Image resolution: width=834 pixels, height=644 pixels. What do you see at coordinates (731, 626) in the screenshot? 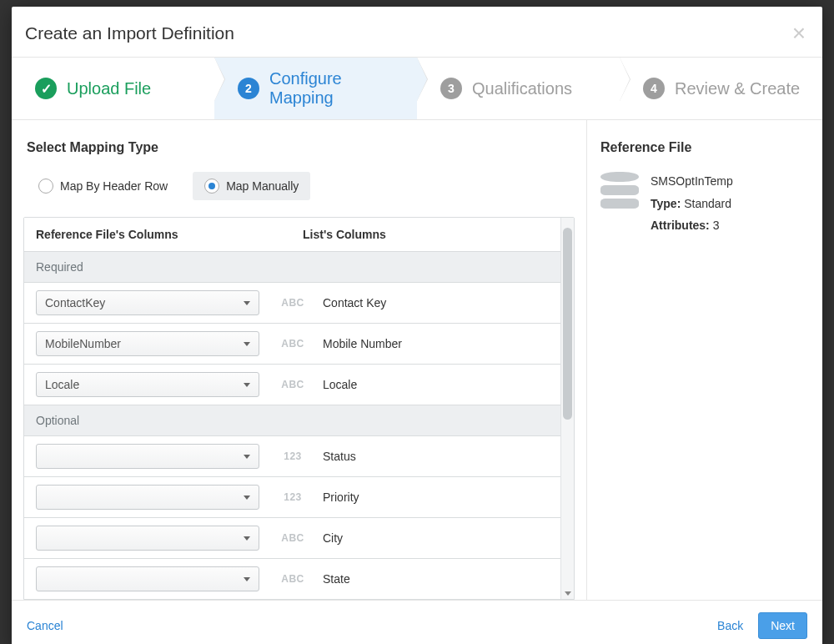
I see `back-button: Back` at bounding box center [731, 626].